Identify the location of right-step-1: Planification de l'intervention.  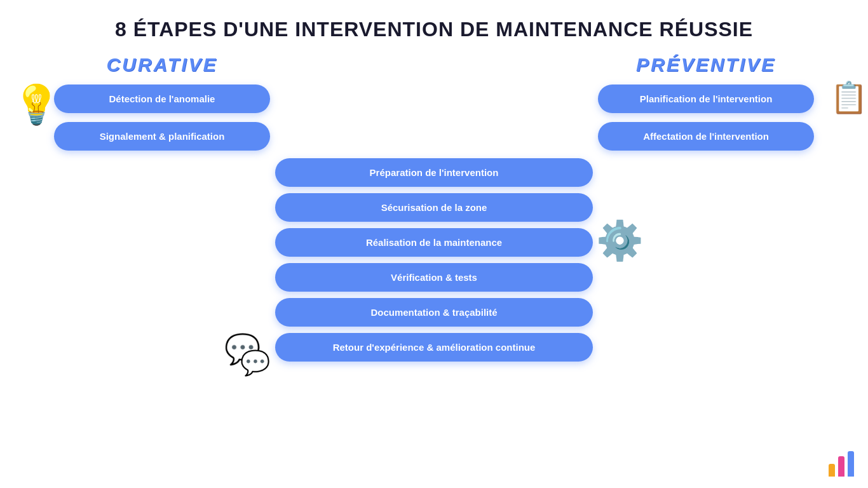
(706, 99).